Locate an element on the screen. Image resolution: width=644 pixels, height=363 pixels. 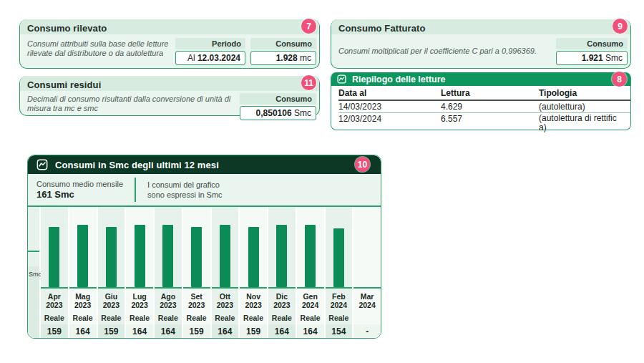
month-label: Ott2023 is located at coordinates (225, 301).